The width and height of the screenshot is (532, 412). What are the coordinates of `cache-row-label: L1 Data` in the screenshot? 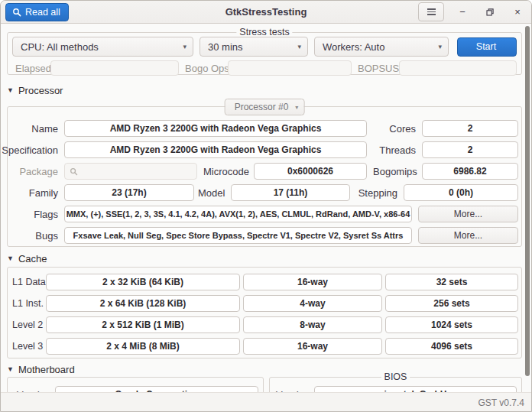 It's located at (29, 282).